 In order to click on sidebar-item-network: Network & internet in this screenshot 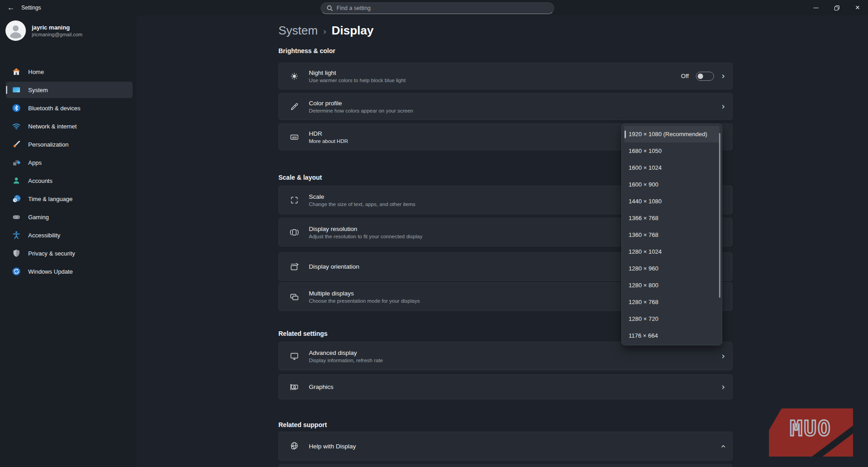, I will do `click(69, 126)`.